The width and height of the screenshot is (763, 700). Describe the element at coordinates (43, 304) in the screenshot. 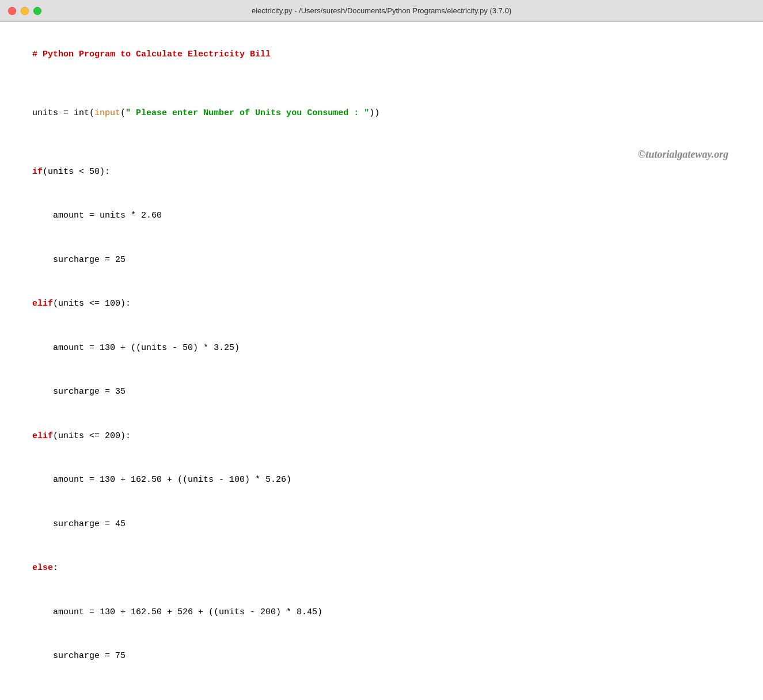

I see `elif-keyword-1: elif` at that location.